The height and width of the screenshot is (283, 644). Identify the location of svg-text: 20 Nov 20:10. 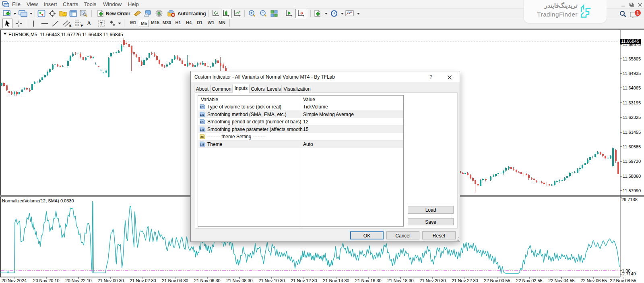
(46, 281).